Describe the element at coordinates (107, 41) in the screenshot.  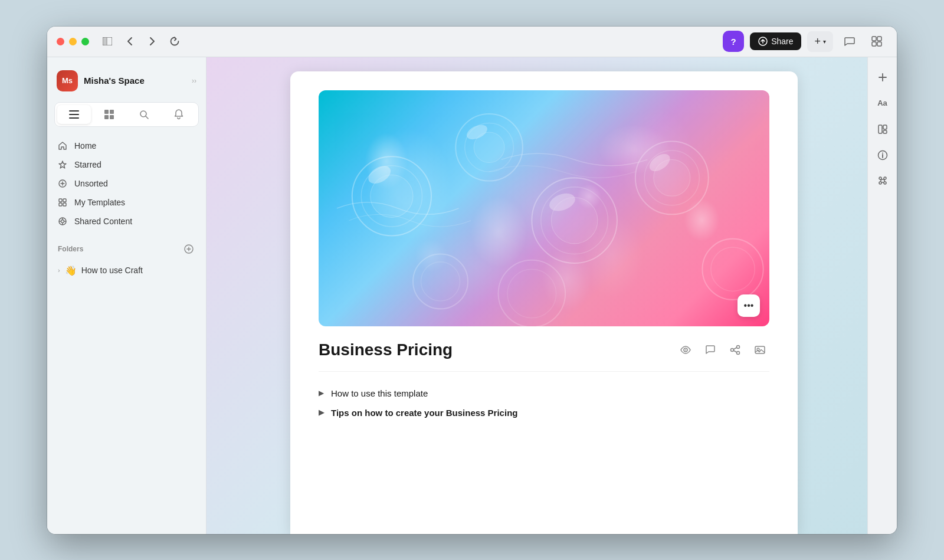
I see `sidebar-toggle-button` at that location.